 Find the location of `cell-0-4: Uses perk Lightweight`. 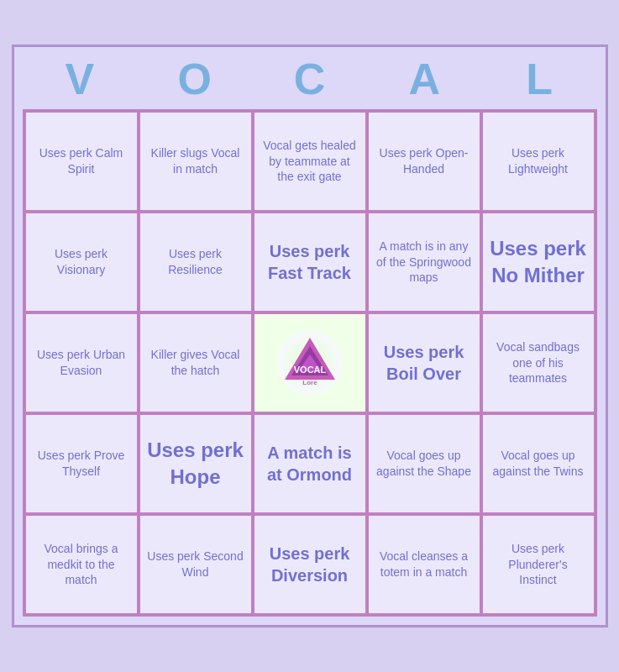

cell-0-4: Uses perk Lightweight is located at coordinates (538, 161).